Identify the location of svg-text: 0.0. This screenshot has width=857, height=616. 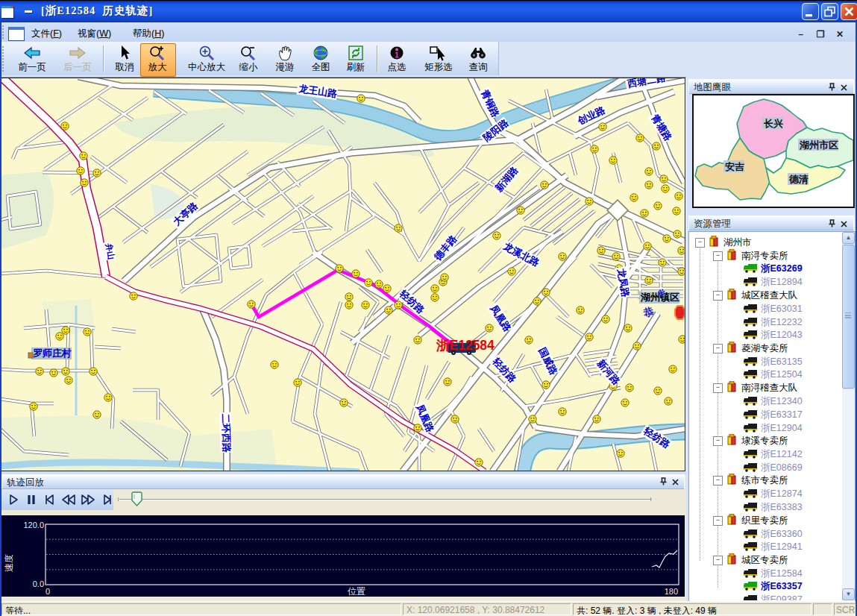
(39, 584).